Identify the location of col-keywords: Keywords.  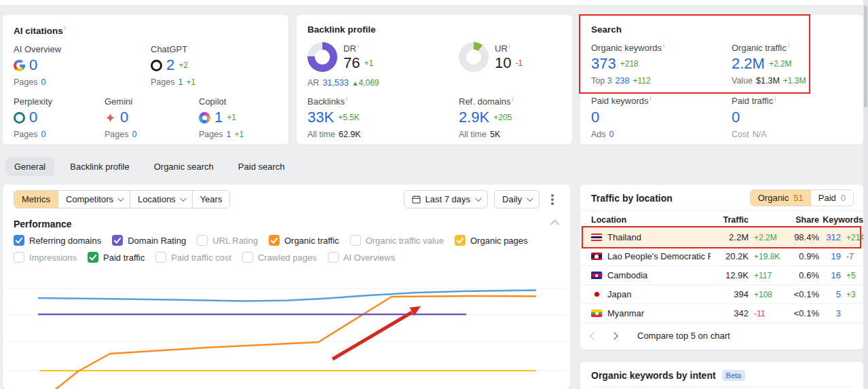
(842, 220).